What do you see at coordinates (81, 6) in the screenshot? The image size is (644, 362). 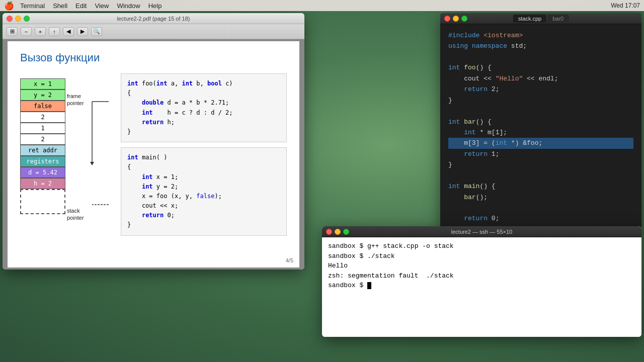 I see `menu-edit: Edit` at bounding box center [81, 6].